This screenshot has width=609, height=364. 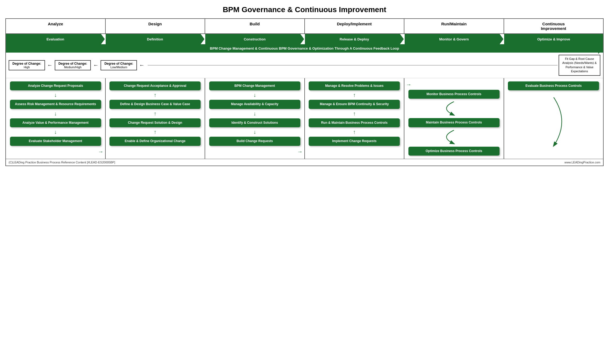 I want to click on col-build: BPM Change Management ↓ Manage Availabil…, so click(x=255, y=119).